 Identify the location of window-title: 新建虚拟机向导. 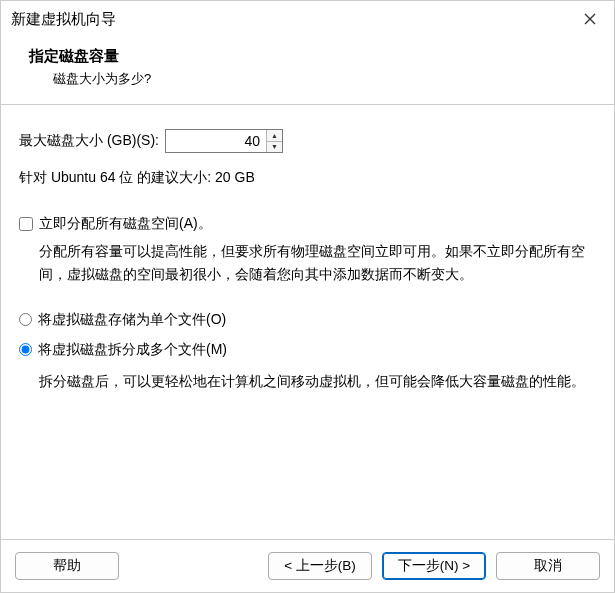
(64, 20).